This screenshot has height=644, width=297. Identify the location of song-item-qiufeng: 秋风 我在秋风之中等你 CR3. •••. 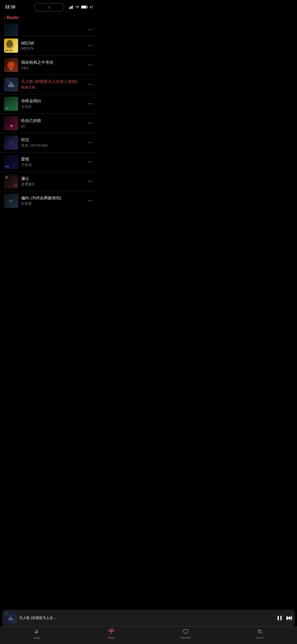
(49, 65).